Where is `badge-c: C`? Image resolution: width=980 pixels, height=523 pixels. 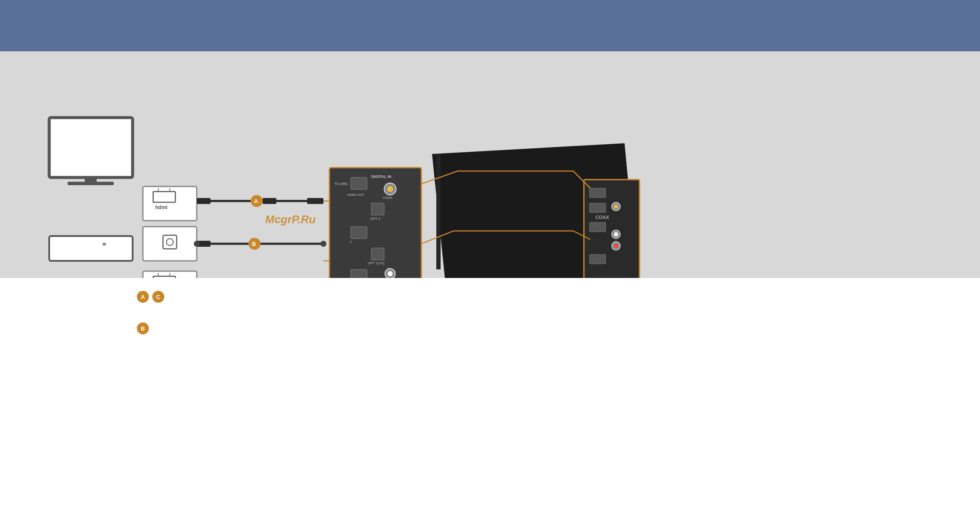
badge-c: C is located at coordinates (158, 297).